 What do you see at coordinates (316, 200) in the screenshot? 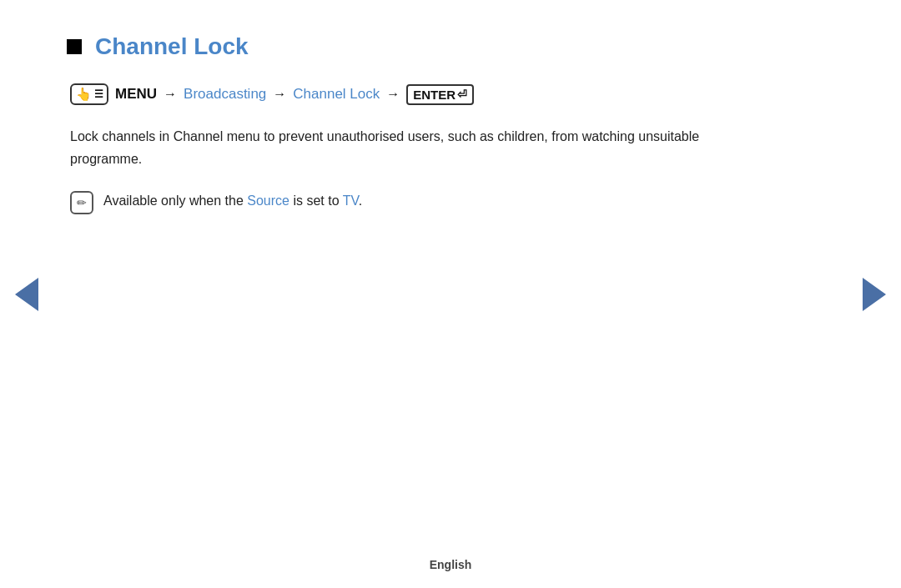
I see `note-text-middle: is set to` at bounding box center [316, 200].